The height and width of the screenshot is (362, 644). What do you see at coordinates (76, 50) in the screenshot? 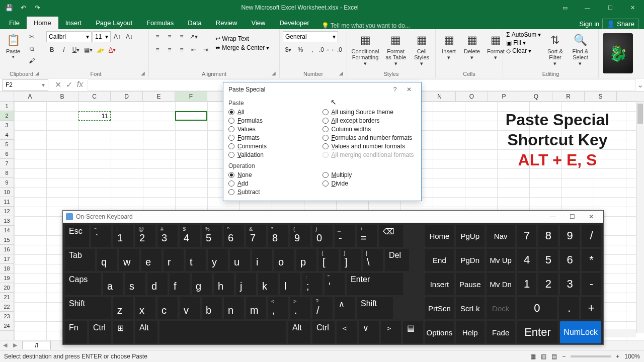
I see `underline-button: U▾` at bounding box center [76, 50].